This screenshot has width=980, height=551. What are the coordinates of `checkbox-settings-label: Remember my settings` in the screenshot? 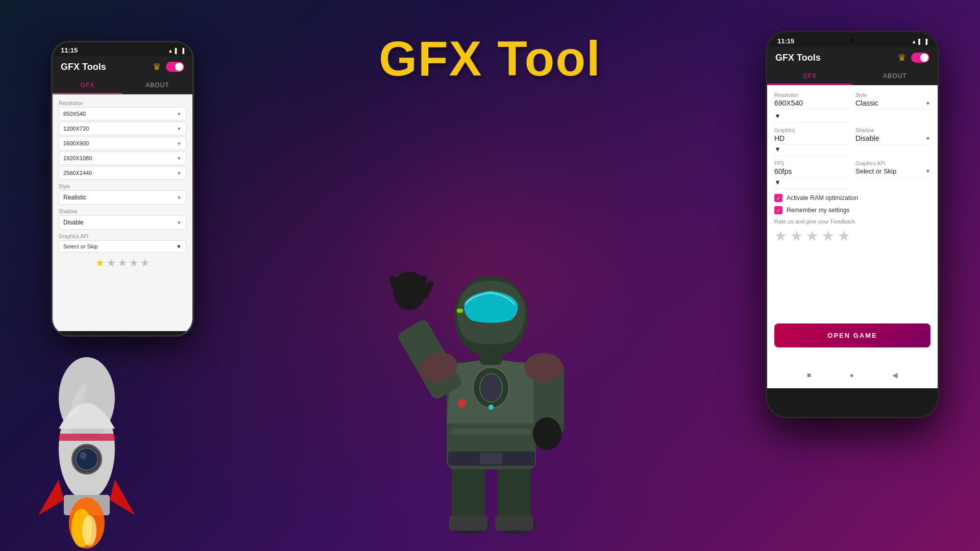 It's located at (818, 210).